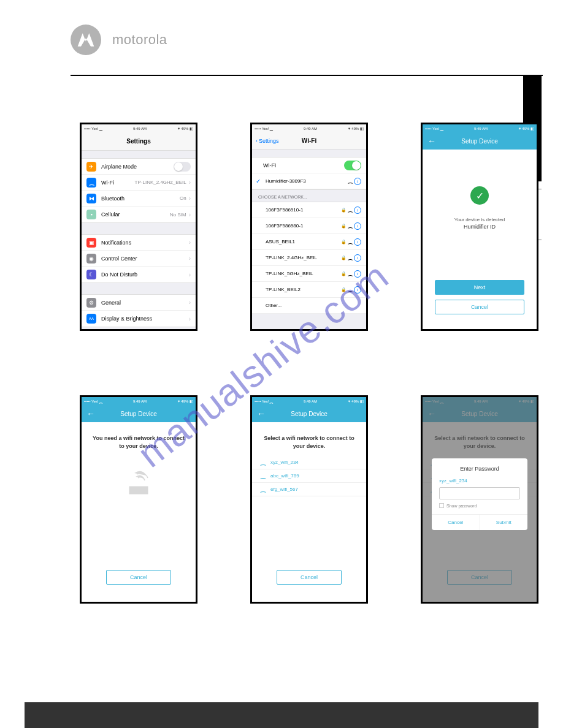 The height and width of the screenshot is (728, 563). Describe the element at coordinates (480, 494) in the screenshot. I see `password-dialog: Enter Password xyz_wifi_234 Show passwor…` at that location.